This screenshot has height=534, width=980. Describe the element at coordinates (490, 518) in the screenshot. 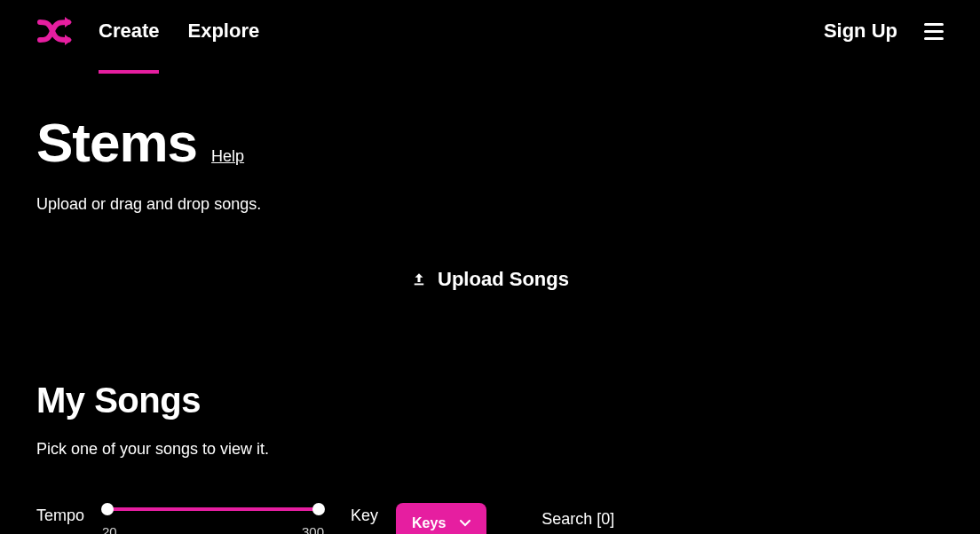

I see `filter-row: Tempo 20 300 Key Keys` at that location.